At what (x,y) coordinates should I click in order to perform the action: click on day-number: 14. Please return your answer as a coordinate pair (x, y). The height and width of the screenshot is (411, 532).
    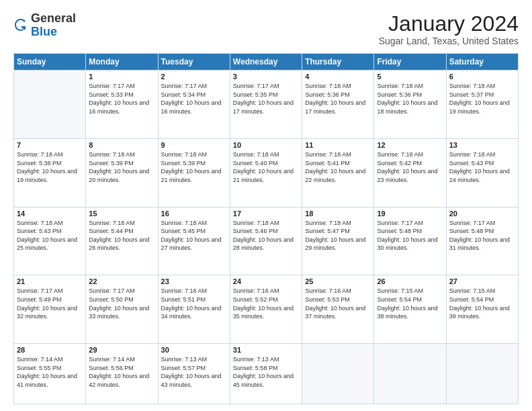
    Looking at the image, I should click on (50, 214).